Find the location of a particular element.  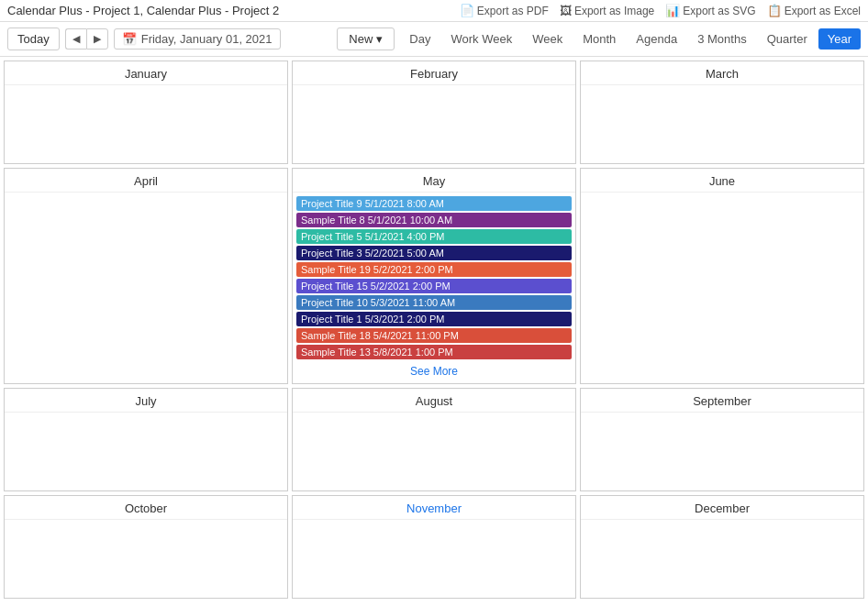

date-display: 📅 Friday, January 01, 2021 is located at coordinates (197, 39).